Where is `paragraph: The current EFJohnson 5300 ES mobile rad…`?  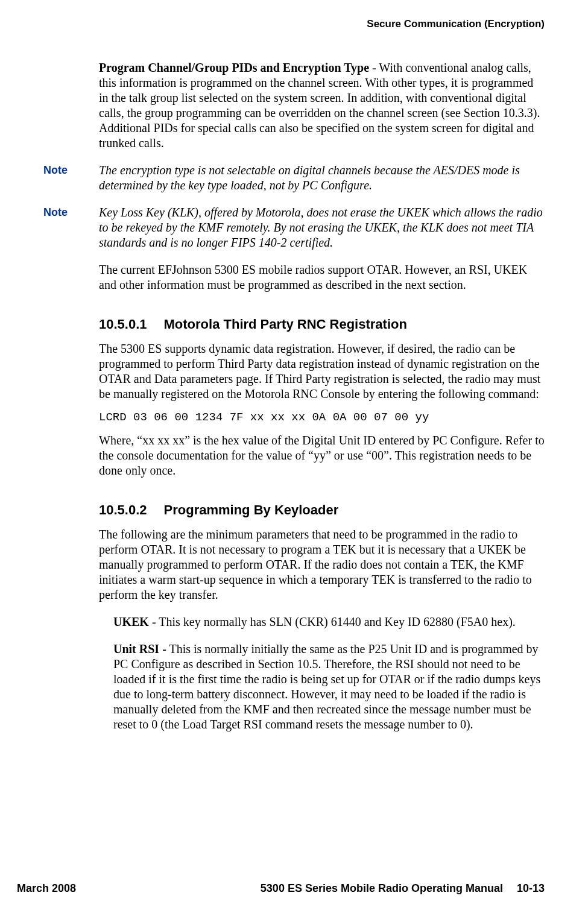 paragraph: The current EFJohnson 5300 ES mobile rad… is located at coordinates (322, 277).